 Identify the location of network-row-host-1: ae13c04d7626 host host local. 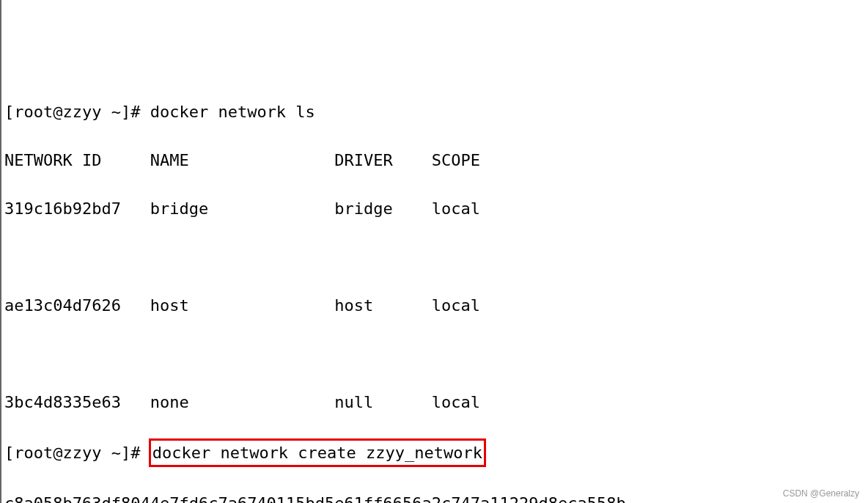
(435, 305).